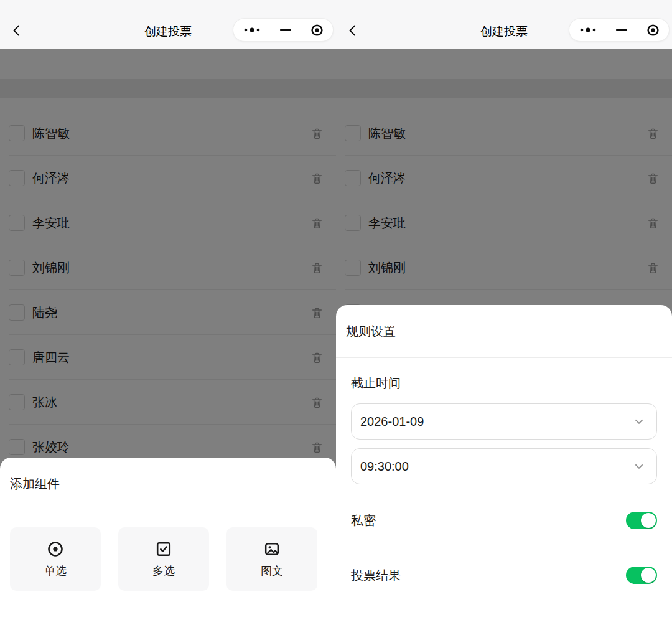 This screenshot has height=635, width=672. Describe the element at coordinates (168, 547) in the screenshot. I see `add-component-sheet: 添加组件 单选 多选 图文` at that location.